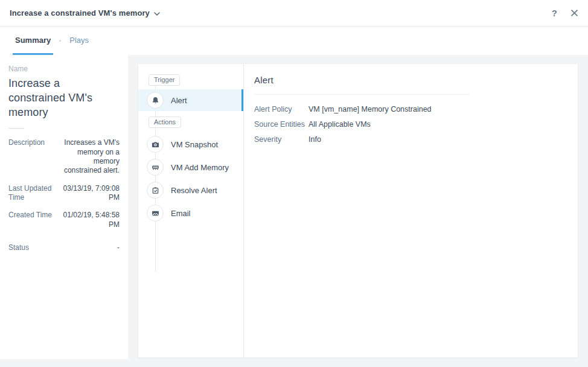 This screenshot has width=588, height=367. Describe the element at coordinates (191, 100) in the screenshot. I see `workflow-item-alert: Alert` at that location.